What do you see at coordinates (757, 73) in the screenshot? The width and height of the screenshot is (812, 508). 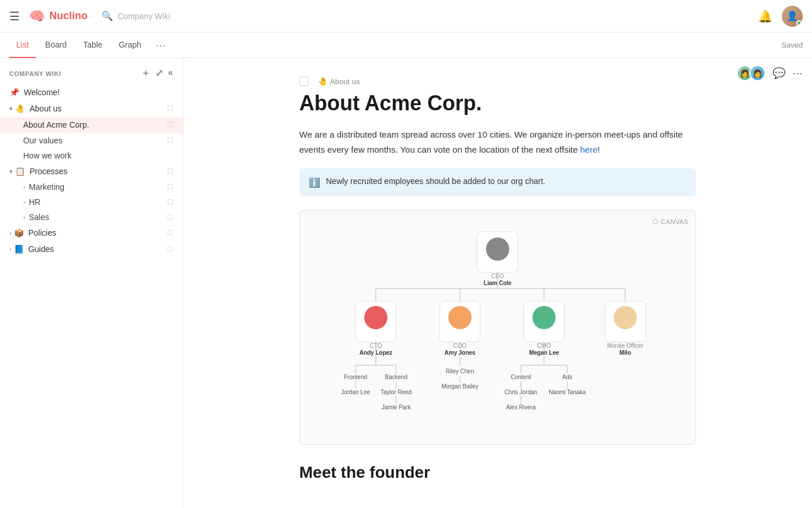 I see `collab-avatar-2: 👩` at bounding box center [757, 73].